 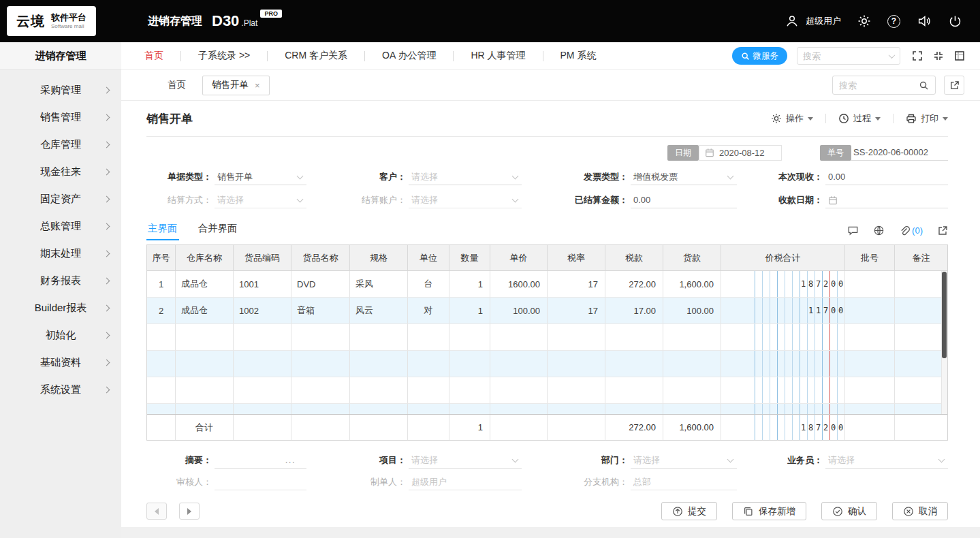 I want to click on attachment-button: (0), so click(x=911, y=231).